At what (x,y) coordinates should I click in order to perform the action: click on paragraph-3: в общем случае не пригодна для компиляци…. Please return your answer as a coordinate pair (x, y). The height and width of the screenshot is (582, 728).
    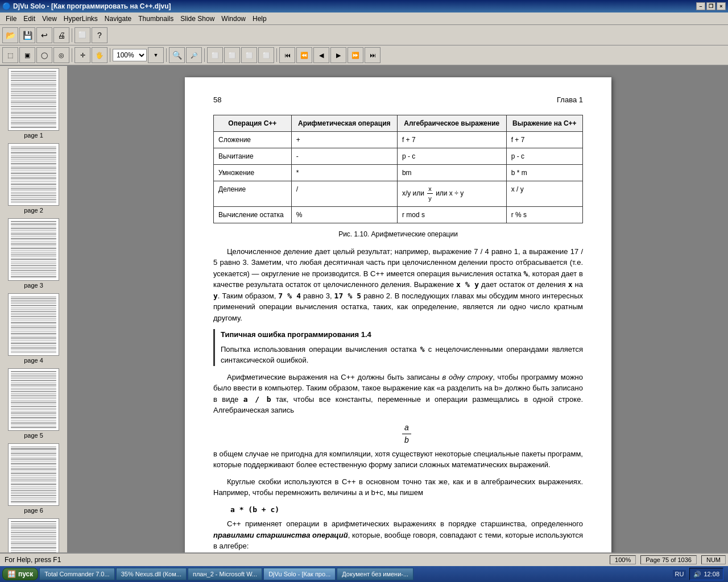
    Looking at the image, I should click on (398, 459).